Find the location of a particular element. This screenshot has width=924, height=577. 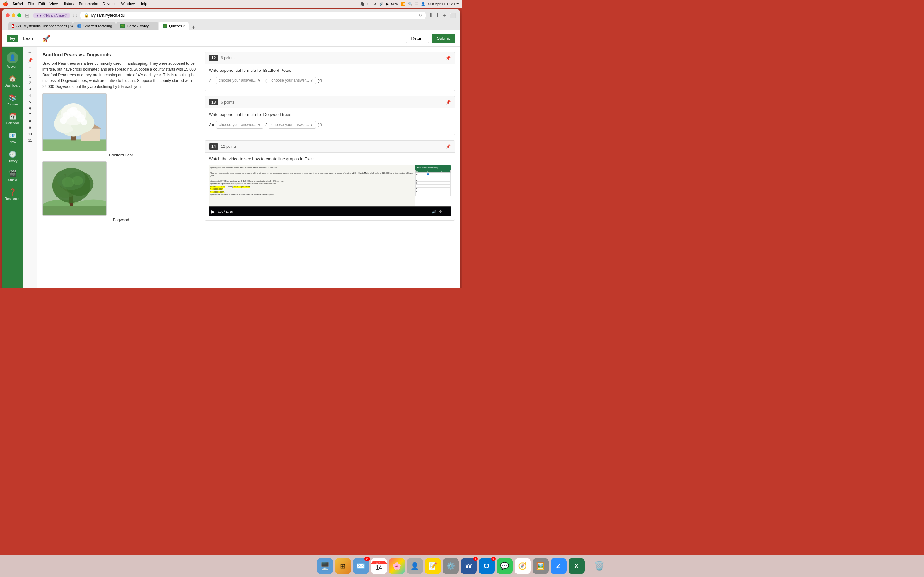

lock-icon: 🔒 is located at coordinates (86, 15).